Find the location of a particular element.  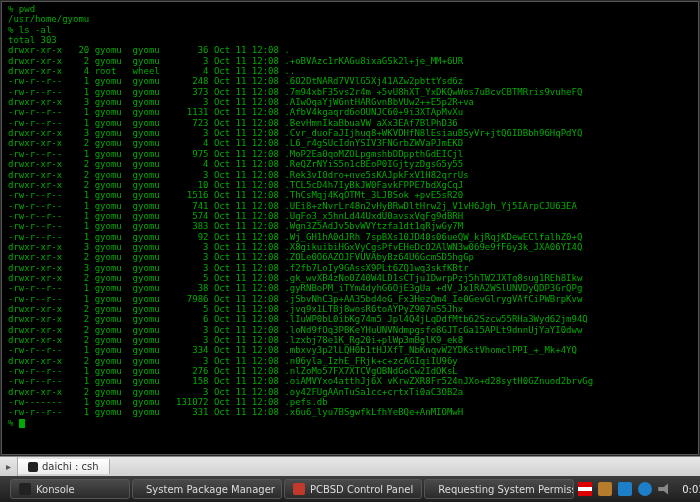

ls-row: drwxr-xr-x 2 gyomu gyomu 10 Oct 11 12:08… is located at coordinates (350, 185).